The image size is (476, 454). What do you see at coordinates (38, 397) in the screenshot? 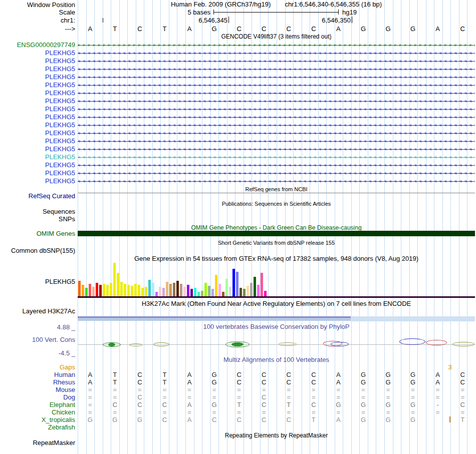
I see `species-label: Dog` at bounding box center [38, 397].